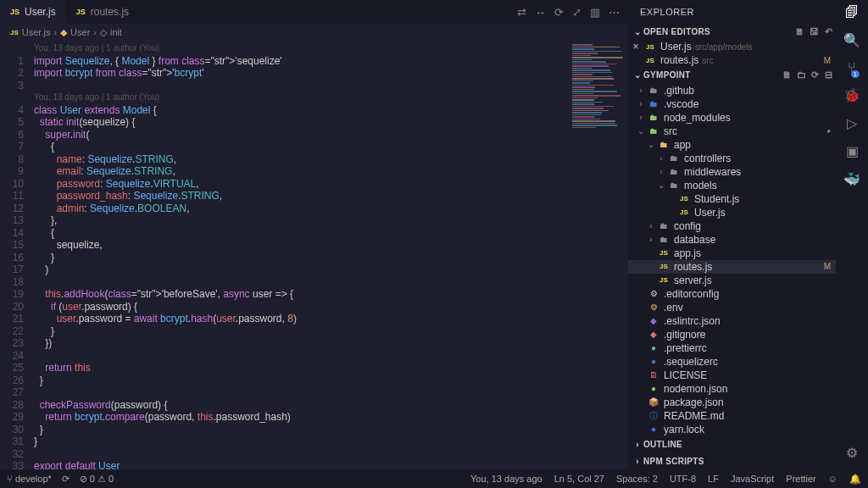  I want to click on md-icon: ⓘ, so click(654, 416).